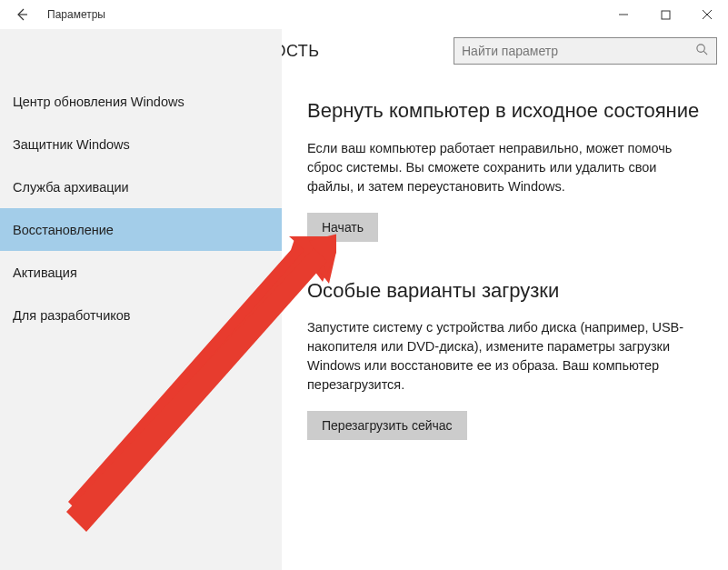 This screenshot has width=728, height=570. Describe the element at coordinates (141, 187) in the screenshot. I see `sidebar-item-backup: Служба архивации` at that location.